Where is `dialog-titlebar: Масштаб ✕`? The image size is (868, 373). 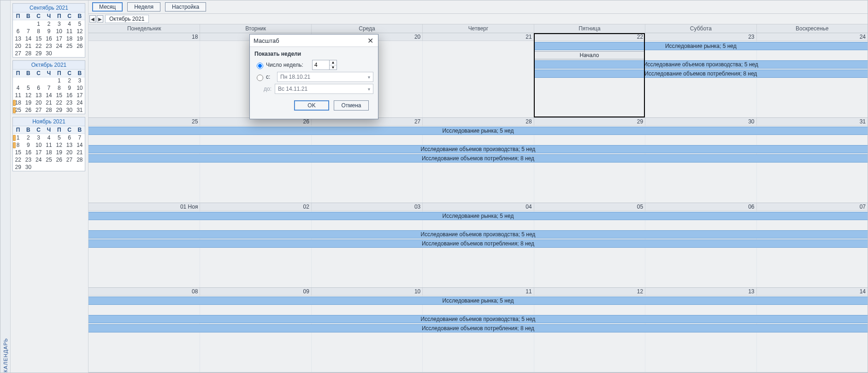
dialog-titlebar: Масштаб ✕ is located at coordinates (314, 41).